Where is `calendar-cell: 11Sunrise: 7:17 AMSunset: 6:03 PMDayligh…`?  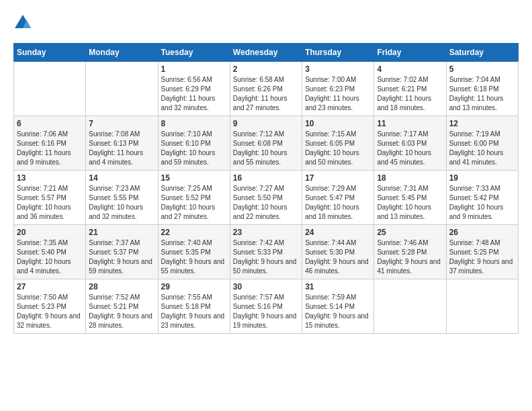 calendar-cell: 11Sunrise: 7:17 AMSunset: 6:03 PMDayligh… is located at coordinates (410, 144).